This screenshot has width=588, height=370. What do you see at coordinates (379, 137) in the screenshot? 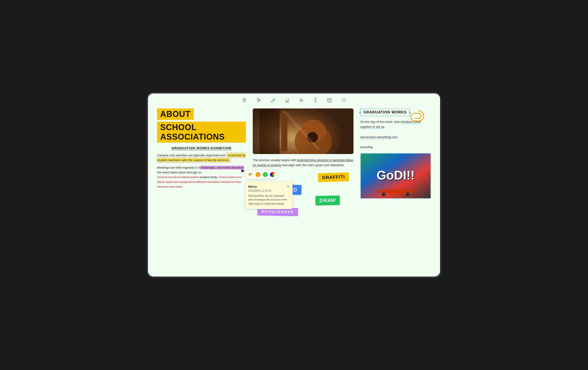
I see `underlined-text-2: and ensure everything runs` at bounding box center [379, 137].